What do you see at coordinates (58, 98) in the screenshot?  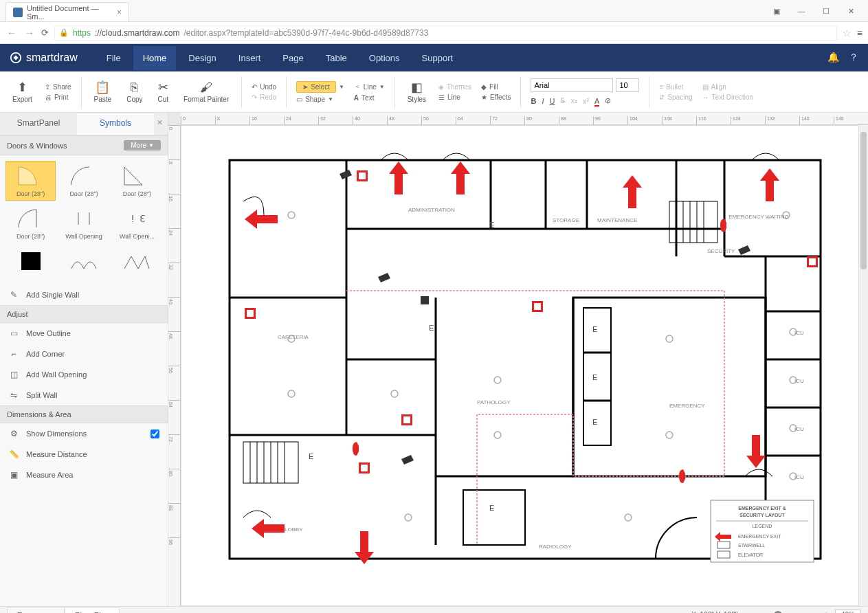 I see `print-button: 🖨 Print` at bounding box center [58, 98].